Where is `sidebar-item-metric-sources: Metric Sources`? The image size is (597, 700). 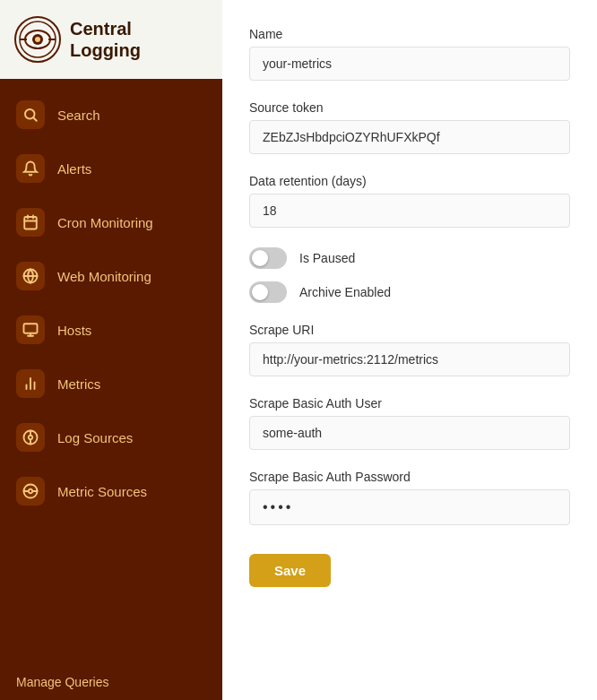 sidebar-item-metric-sources: Metric Sources is located at coordinates (111, 491).